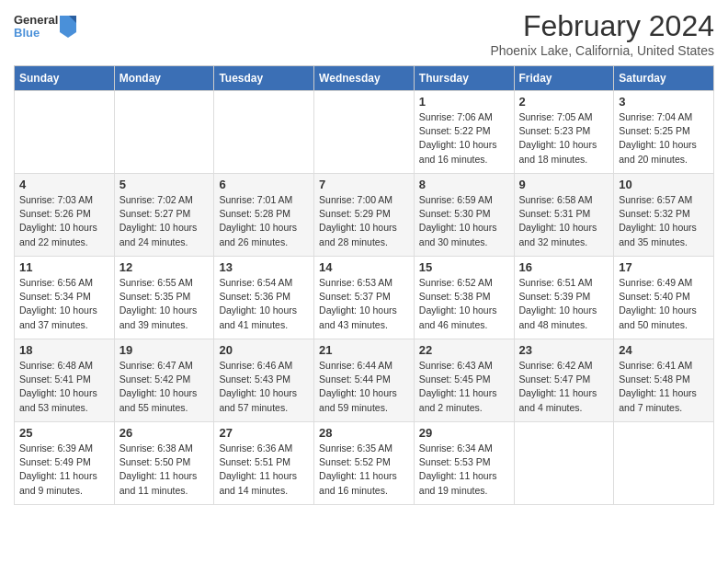  I want to click on day-info: Sunrise: 6:34 AM Sunset: 5:53 PM Dayligh…, so click(464, 469).